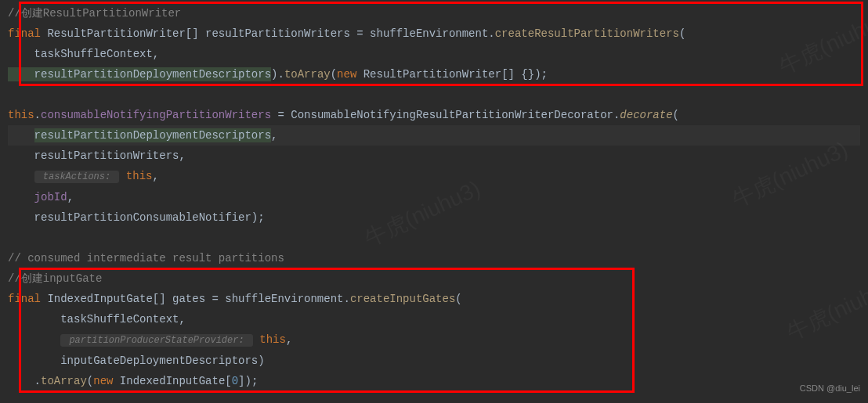 This screenshot has height=403, width=868. Describe the element at coordinates (146, 258) in the screenshot. I see `comment-text: // consumed intermediate result partitio…` at that location.